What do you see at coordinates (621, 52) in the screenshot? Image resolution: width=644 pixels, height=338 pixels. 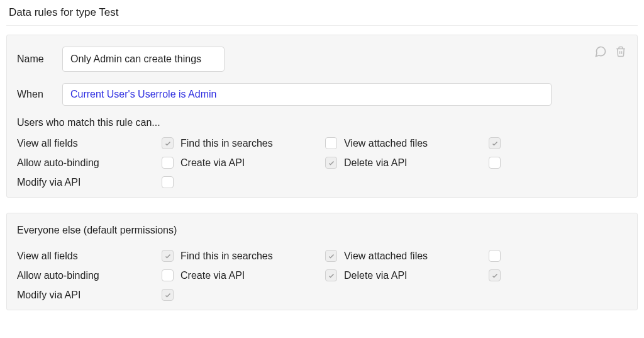 I see `trash-icon` at bounding box center [621, 52].